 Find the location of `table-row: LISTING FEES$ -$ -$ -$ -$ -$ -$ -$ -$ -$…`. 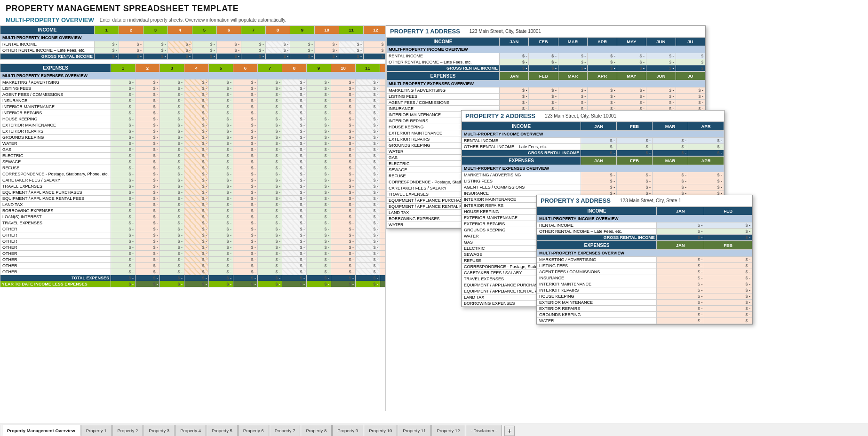

table-row: LISTING FEES$ -$ -$ -$ -$ -$ -$ -$ -$ -$… is located at coordinates (193, 88).